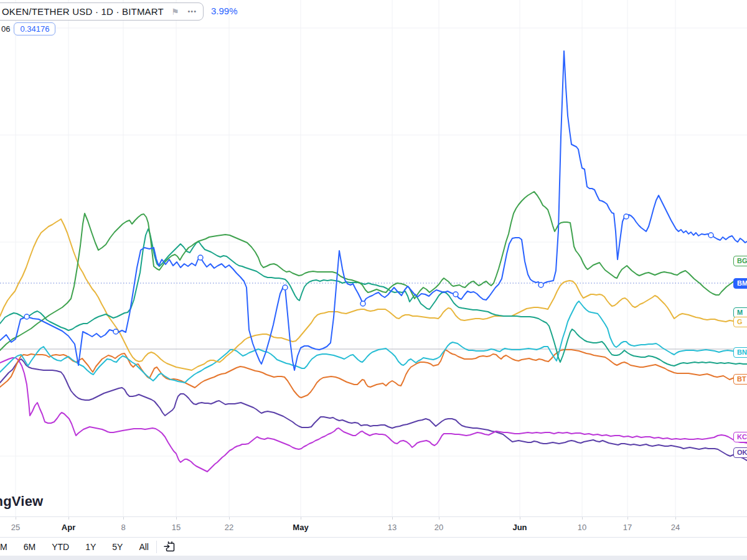 The image size is (747, 560). What do you see at coordinates (300, 528) in the screenshot?
I see `axis-label-May: May` at bounding box center [300, 528].